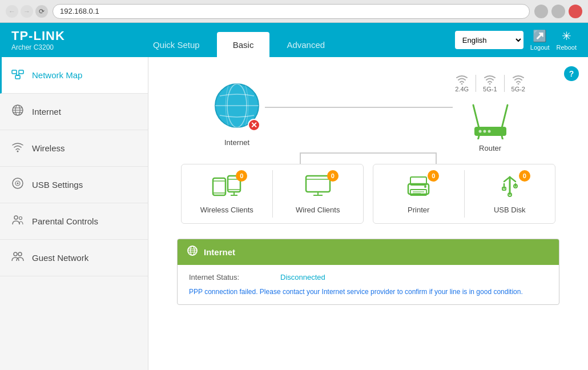 The image size is (588, 370). Describe the element at coordinates (566, 47) in the screenshot. I see `reboot-label: Reboot` at that location.